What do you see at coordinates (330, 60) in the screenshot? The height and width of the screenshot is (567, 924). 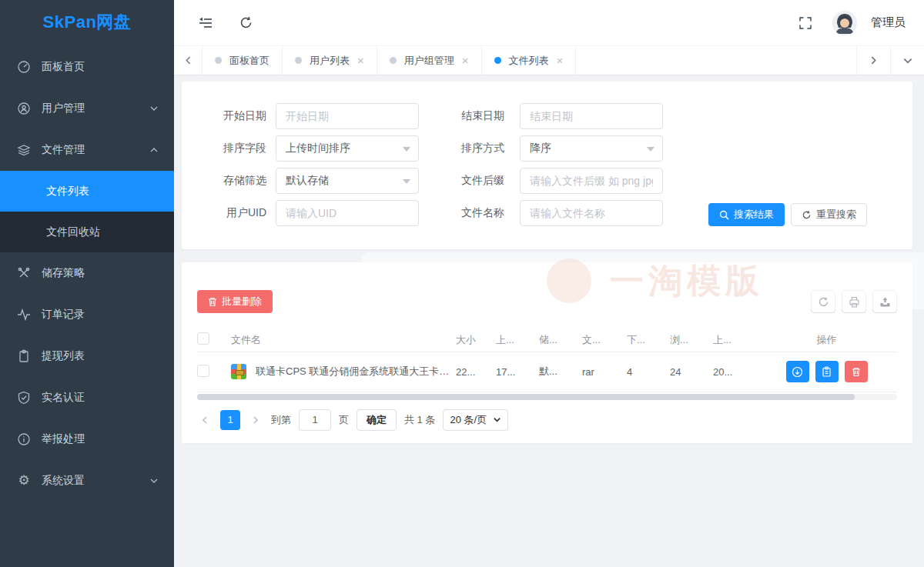 I see `tab-user-list: 用户列表 ×` at bounding box center [330, 60].